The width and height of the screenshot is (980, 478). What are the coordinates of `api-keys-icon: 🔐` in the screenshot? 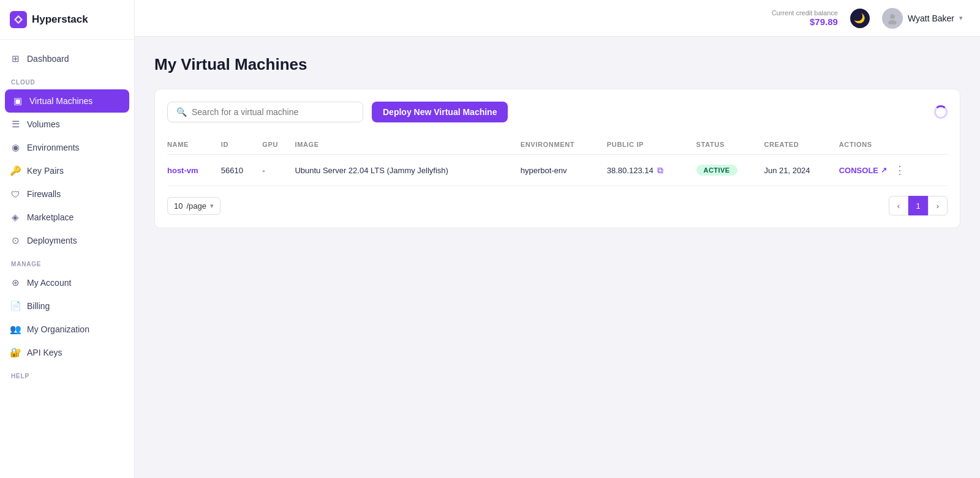 It's located at (15, 353).